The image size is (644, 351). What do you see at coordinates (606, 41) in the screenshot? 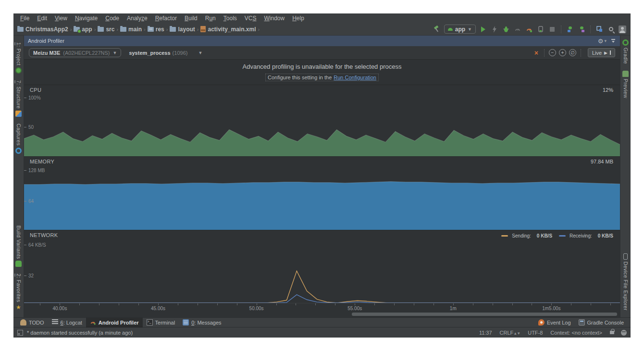
I see `chevron-down-icon: ▾` at bounding box center [606, 41].